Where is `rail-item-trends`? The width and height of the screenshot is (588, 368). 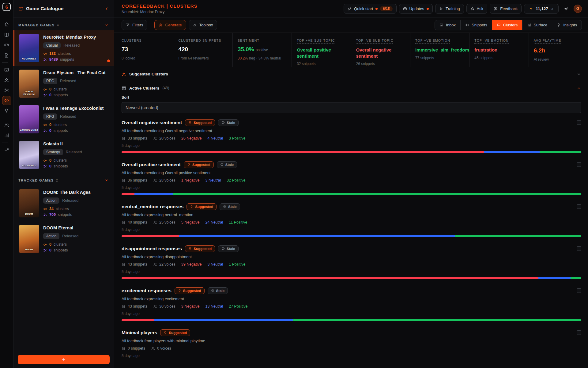 rail-item-trends is located at coordinates (7, 150).